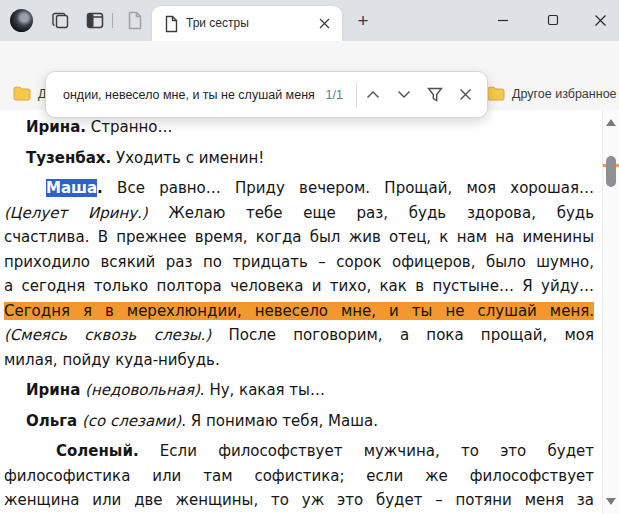 Image resolution: width=619 pixels, height=514 pixels. What do you see at coordinates (404, 94) in the screenshot?
I see `find-next-button` at bounding box center [404, 94].